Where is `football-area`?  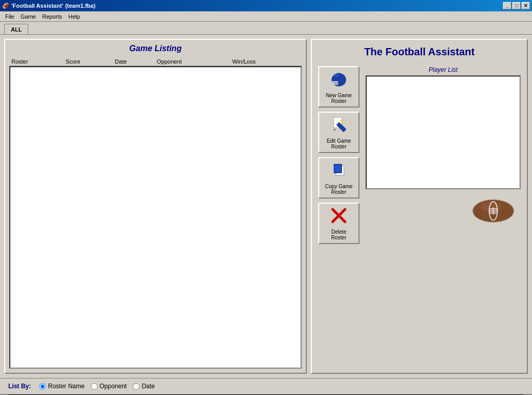 football-area is located at coordinates (443, 211).